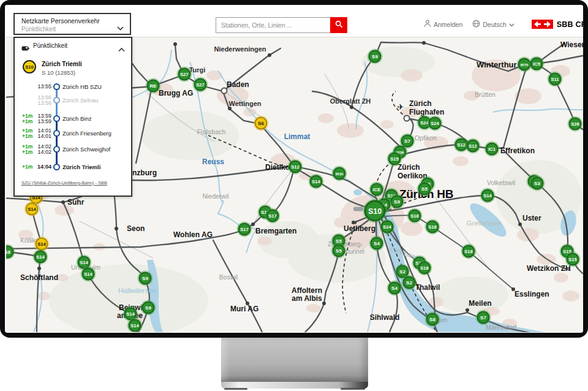  I want to click on train-badge: S3, so click(538, 184).